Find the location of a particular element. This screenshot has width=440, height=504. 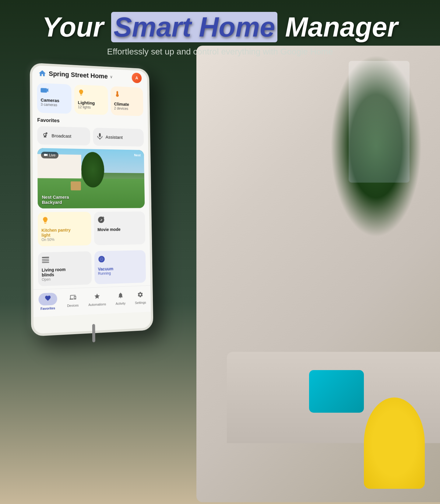

live-badge: Live is located at coordinates (50, 155).